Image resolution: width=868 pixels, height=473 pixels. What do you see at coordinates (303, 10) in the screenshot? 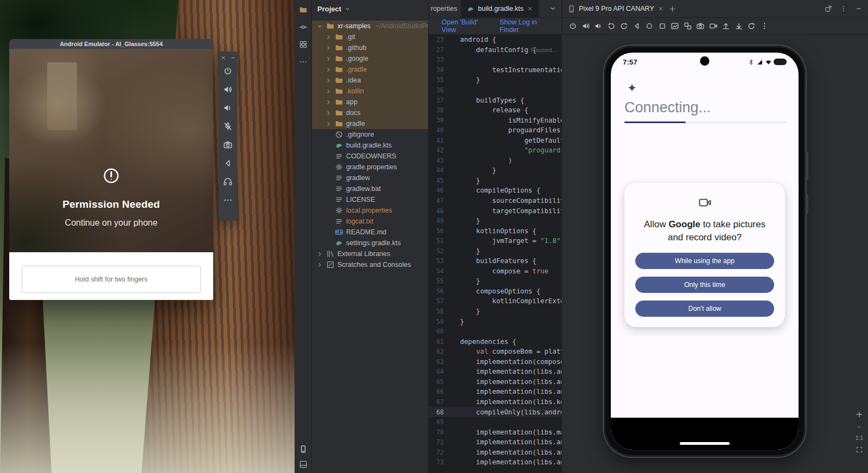
I see `folder-icon` at bounding box center [303, 10].